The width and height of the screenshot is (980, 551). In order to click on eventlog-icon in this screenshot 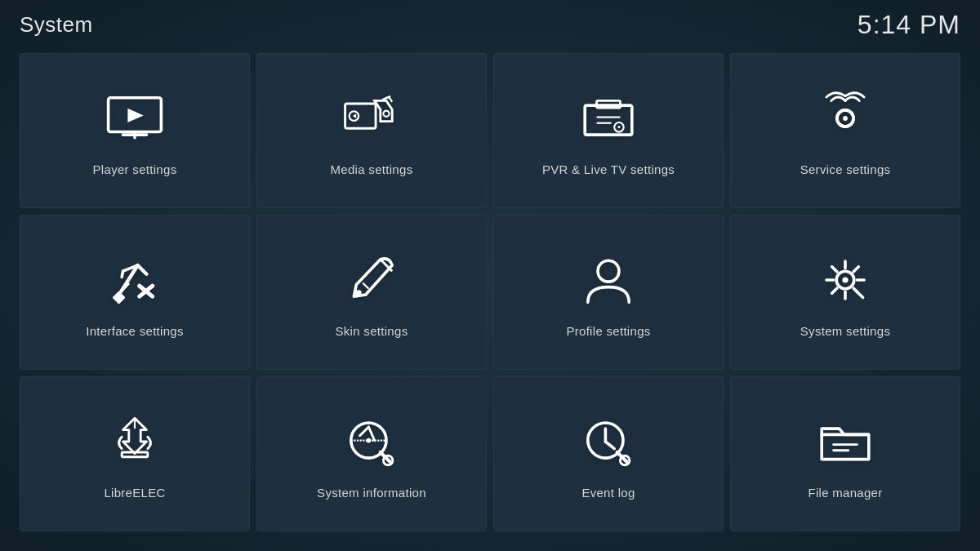, I will do `click(608, 442)`.